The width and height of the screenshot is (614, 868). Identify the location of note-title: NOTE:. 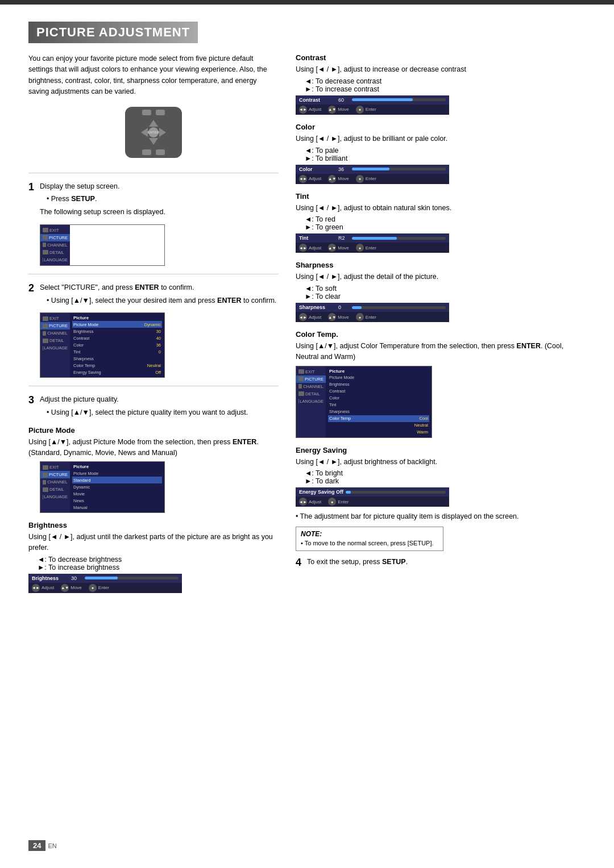
(370, 534).